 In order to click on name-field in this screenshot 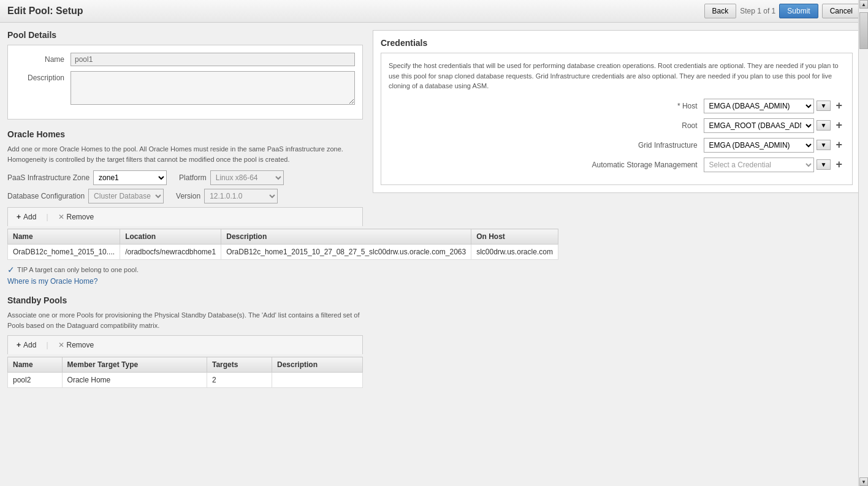, I will do `click(213, 59)`.